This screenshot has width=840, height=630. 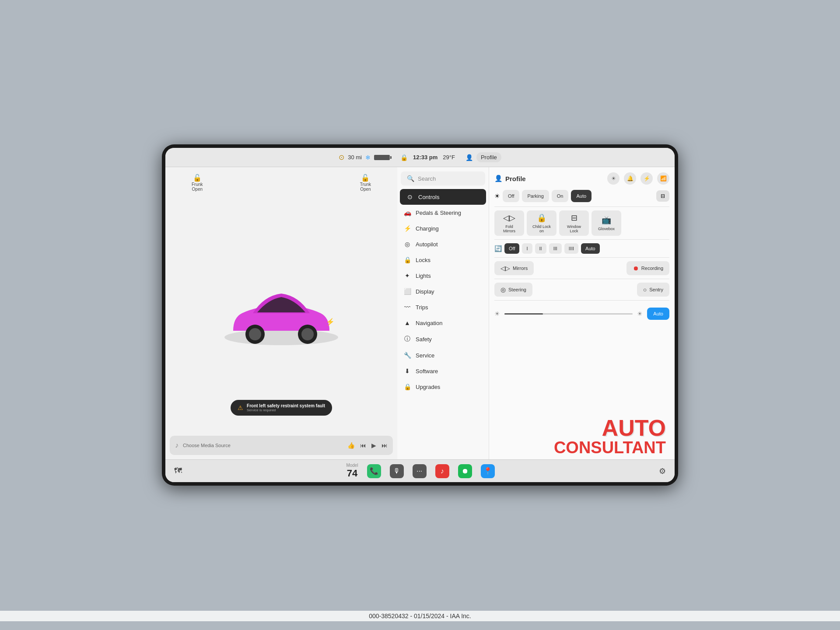 I want to click on navigation-label: Navigation, so click(x=429, y=323).